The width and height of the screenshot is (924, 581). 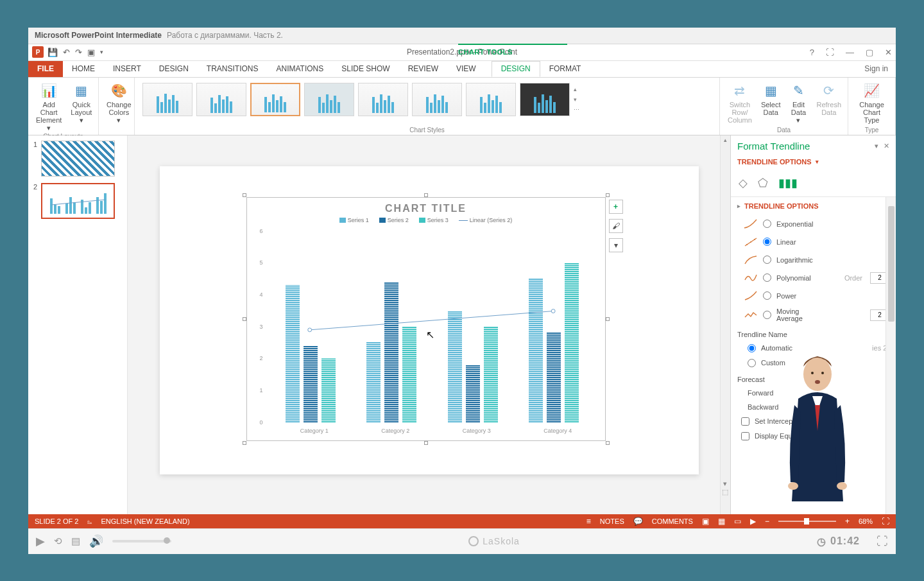 I want to click on chart-title: CHART TITLE, so click(x=426, y=207).